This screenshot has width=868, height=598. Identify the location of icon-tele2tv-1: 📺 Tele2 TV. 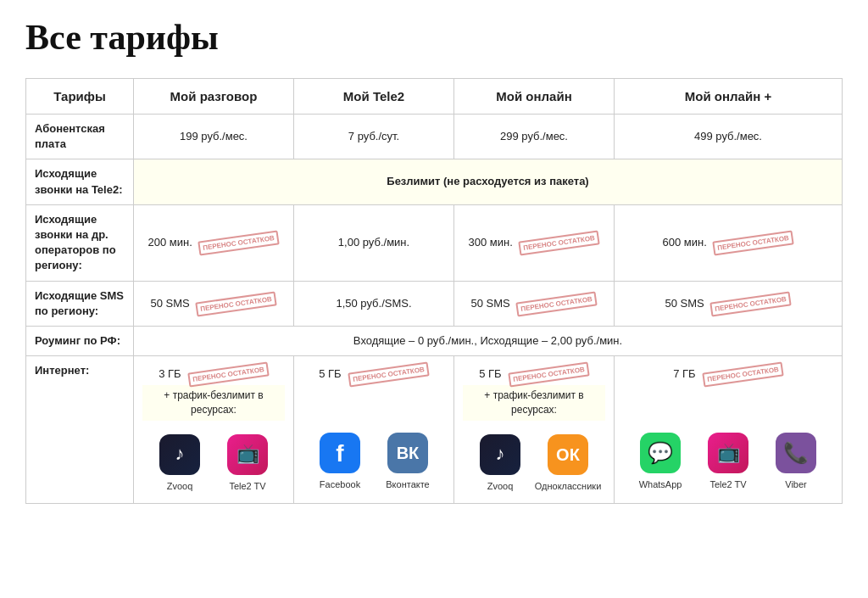
(248, 463).